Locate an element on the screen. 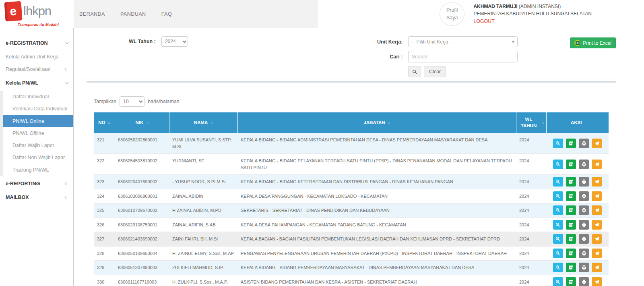  sidebar-item: MAILBOX is located at coordinates (37, 197).